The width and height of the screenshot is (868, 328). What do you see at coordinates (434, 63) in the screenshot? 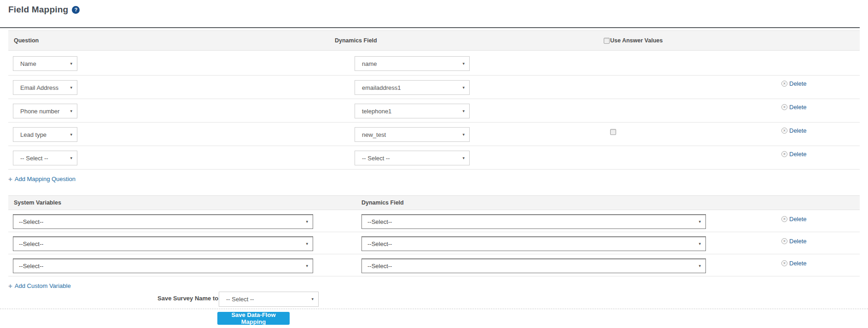
I see `mapping-row: Name ▾ name ▾` at bounding box center [434, 63].